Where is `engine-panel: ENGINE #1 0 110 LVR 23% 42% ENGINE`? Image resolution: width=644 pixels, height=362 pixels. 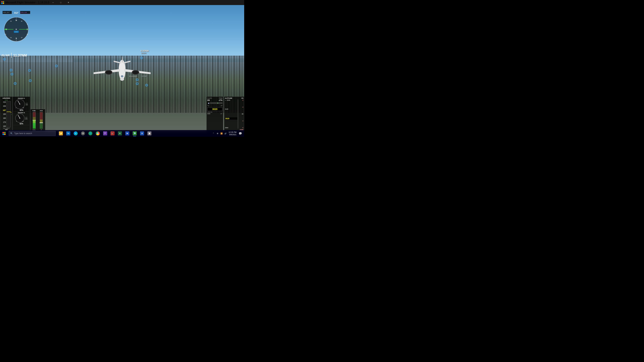
engine-panel: ENGINE #1 0 110 LVR 23% 42% ENGINE is located at coordinates (22, 114).